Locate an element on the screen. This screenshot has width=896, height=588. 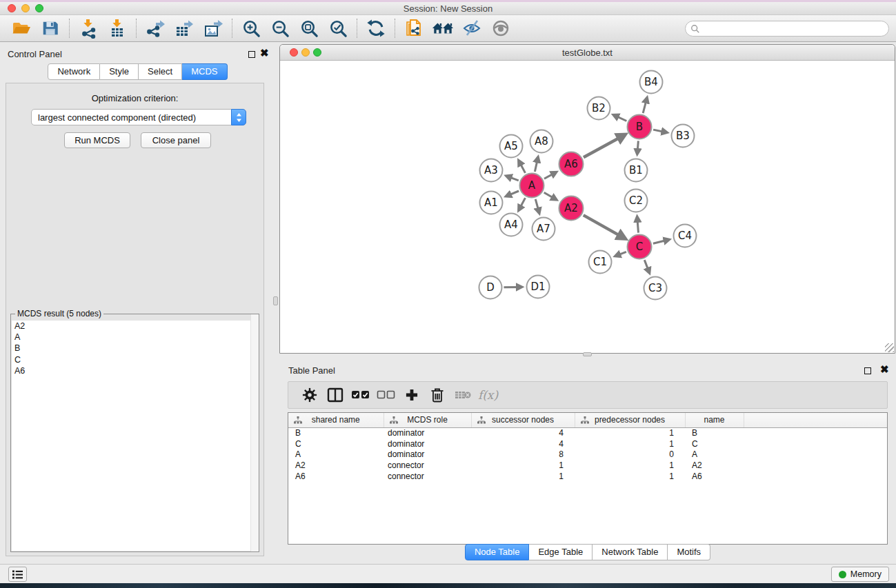
graph-node-A5: A5 is located at coordinates (512, 146).